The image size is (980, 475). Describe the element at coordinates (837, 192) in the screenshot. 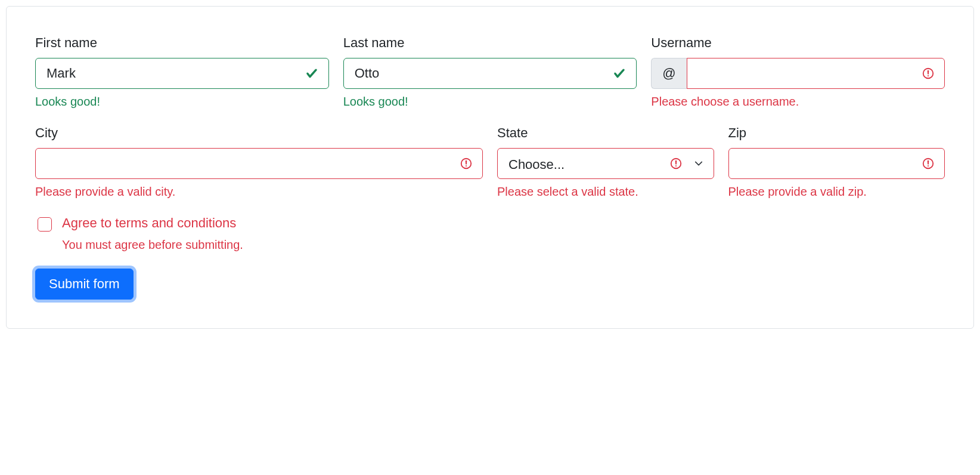

I see `zip-feedback: Please provide a valid zip.` at that location.